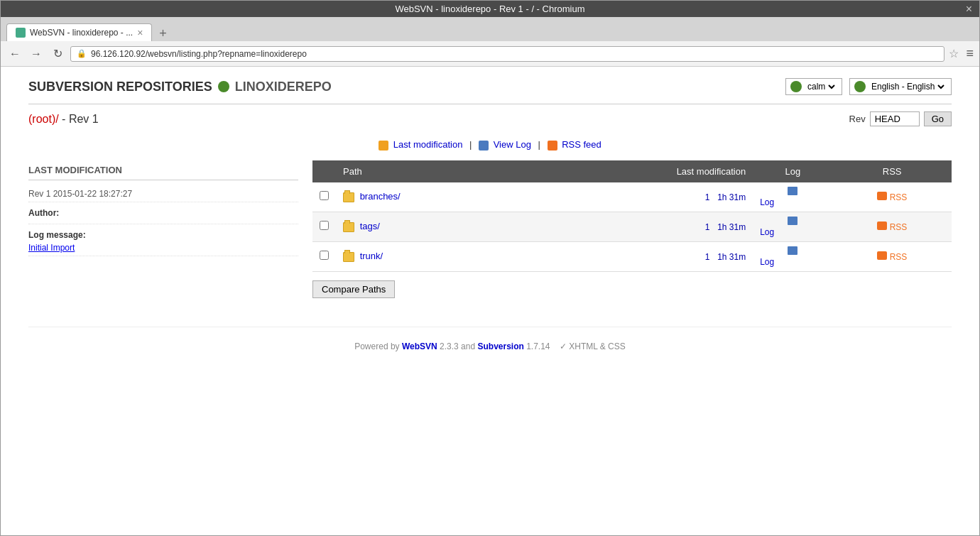 The image size is (980, 536). Describe the element at coordinates (500, 346) in the screenshot. I see `subversion-link: Subversion` at that location.